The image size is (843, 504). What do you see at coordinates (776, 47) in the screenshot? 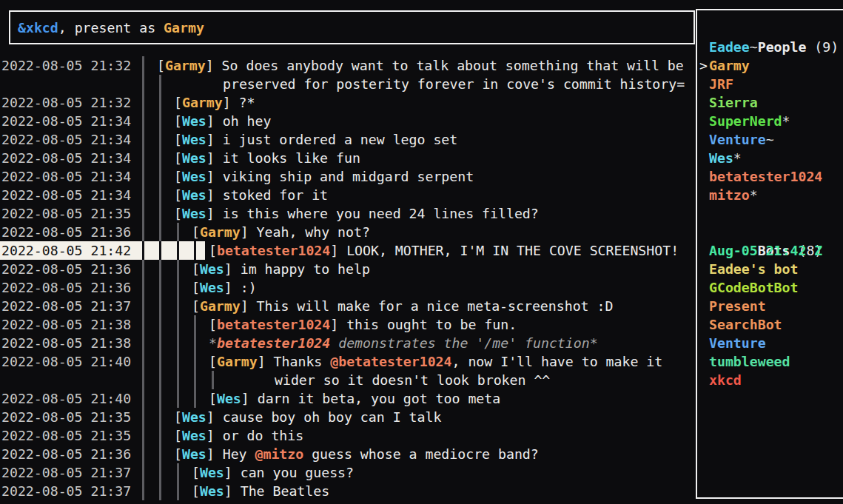
I see `person-eadee: Eadee~` at bounding box center [776, 47].